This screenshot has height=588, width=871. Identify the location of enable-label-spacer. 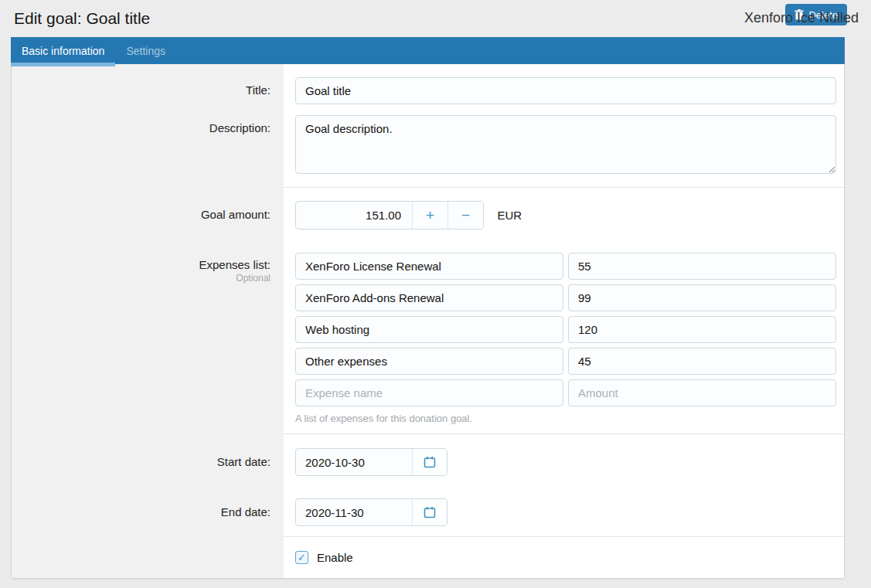
(148, 558).